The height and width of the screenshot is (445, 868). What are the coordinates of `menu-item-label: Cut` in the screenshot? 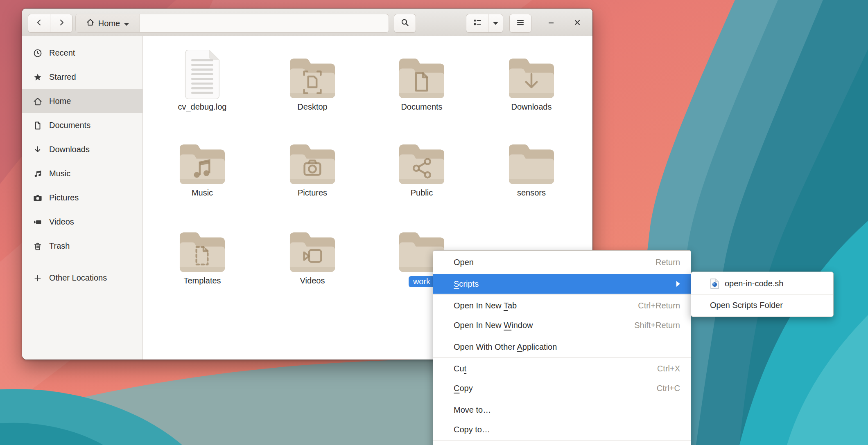 It's located at (460, 369).